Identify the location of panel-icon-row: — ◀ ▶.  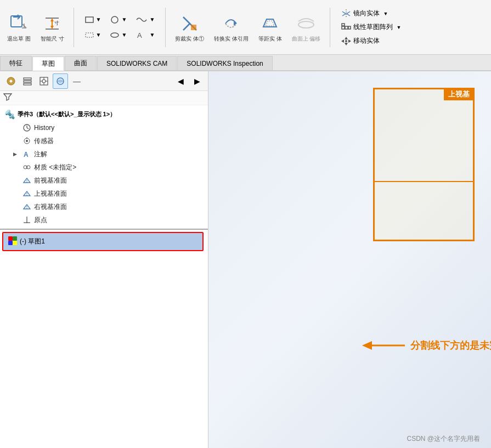
(104, 81).